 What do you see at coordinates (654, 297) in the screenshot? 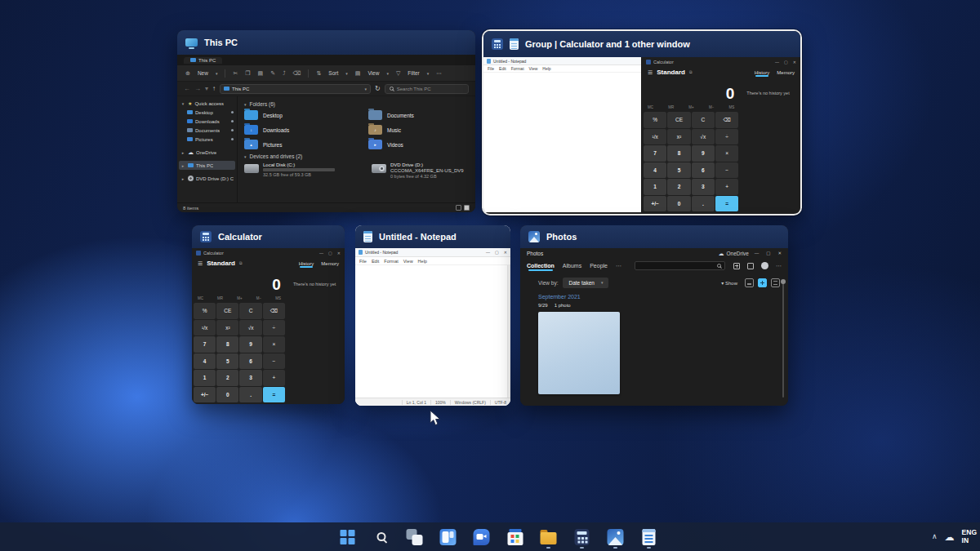
I see `month-header: September 2021` at bounding box center [654, 297].